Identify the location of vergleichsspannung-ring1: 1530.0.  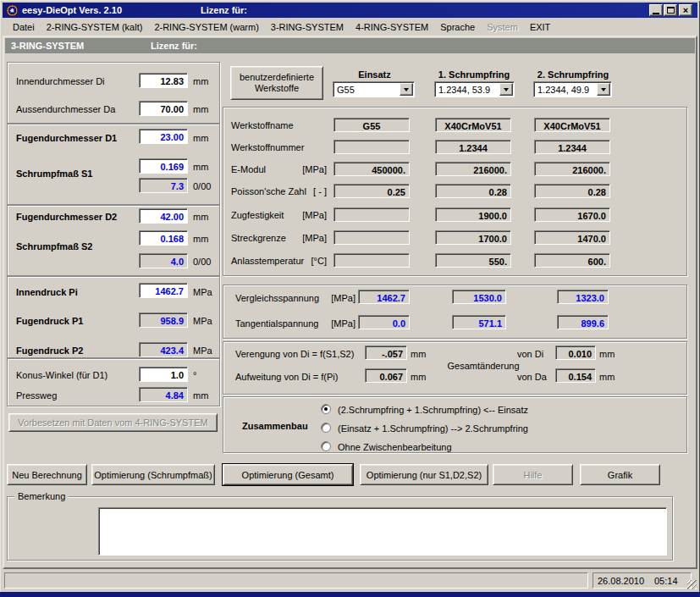
(479, 296).